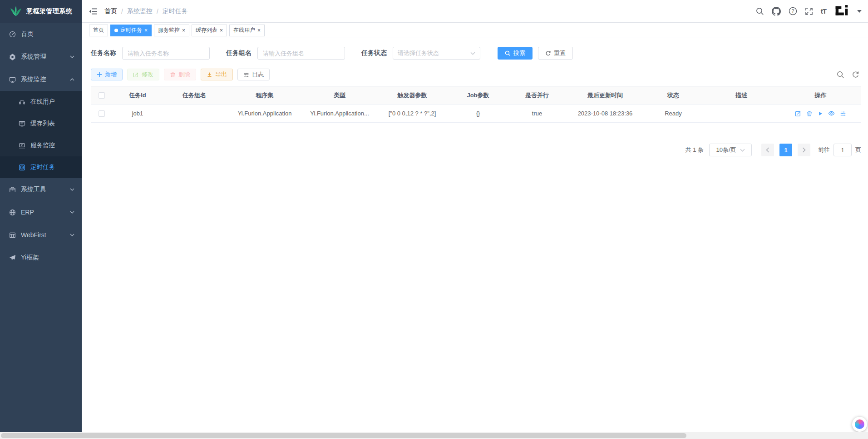 The image size is (868, 439). I want to click on search-button: 搜索, so click(515, 53).